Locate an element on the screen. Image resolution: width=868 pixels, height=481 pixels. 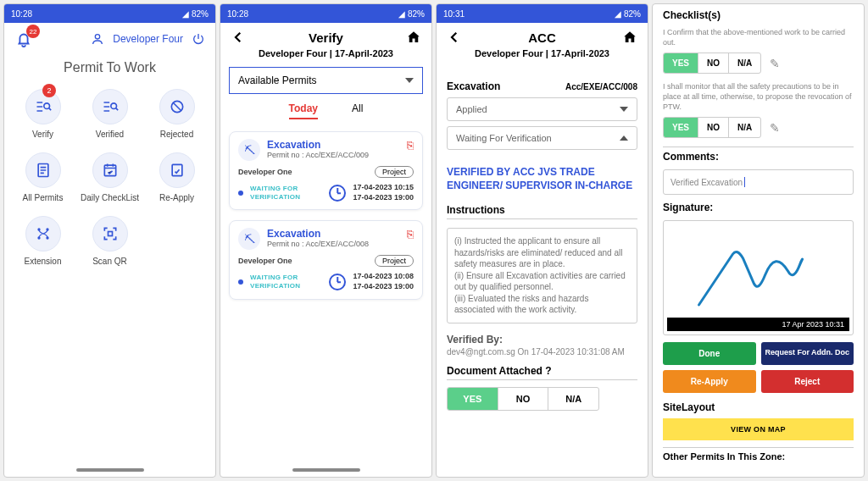
project-pill: Project is located at coordinates (394, 172).